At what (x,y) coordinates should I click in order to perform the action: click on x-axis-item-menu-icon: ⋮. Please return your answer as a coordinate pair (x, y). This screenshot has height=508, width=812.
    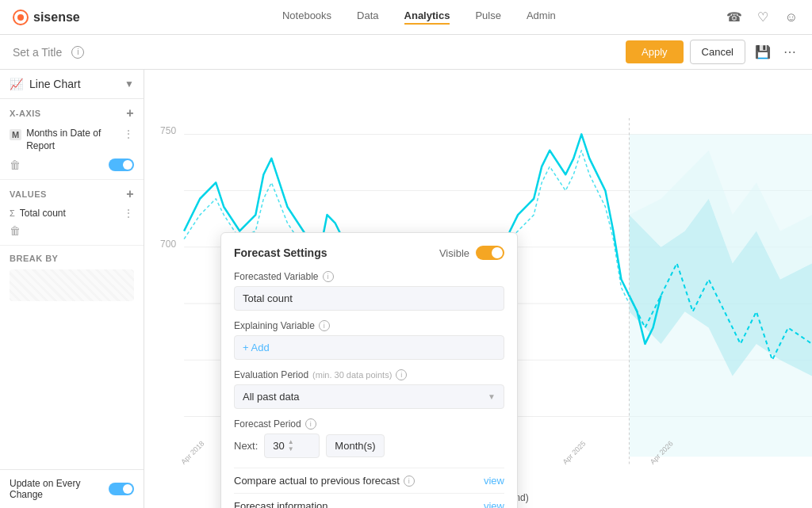
    Looking at the image, I should click on (128, 134).